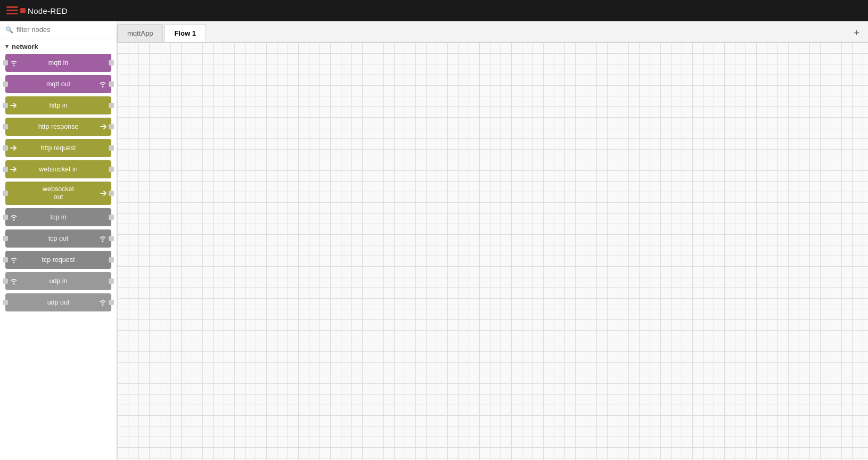  Describe the element at coordinates (59, 249) in the screenshot. I see `sidebar-content: ▾ network mqtt in mqtt out` at that location.